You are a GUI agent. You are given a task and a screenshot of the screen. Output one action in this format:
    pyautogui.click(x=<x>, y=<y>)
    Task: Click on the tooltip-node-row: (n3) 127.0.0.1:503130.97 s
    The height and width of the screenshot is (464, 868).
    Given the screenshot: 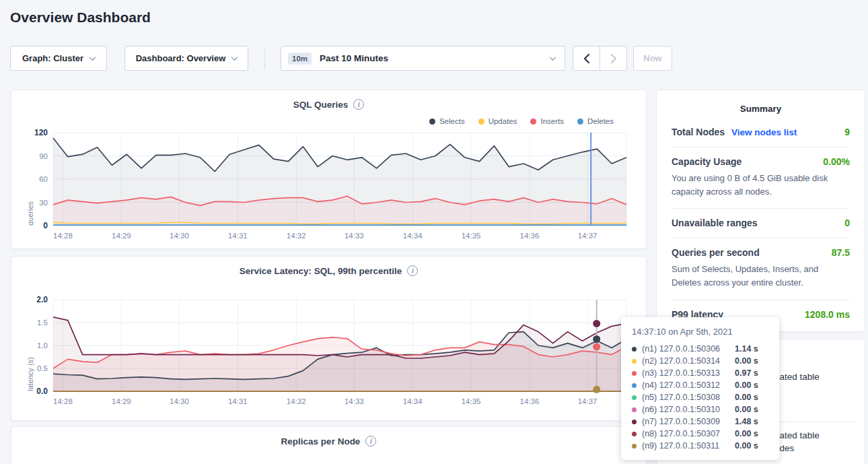 What is the action you would take?
    pyautogui.click(x=701, y=373)
    